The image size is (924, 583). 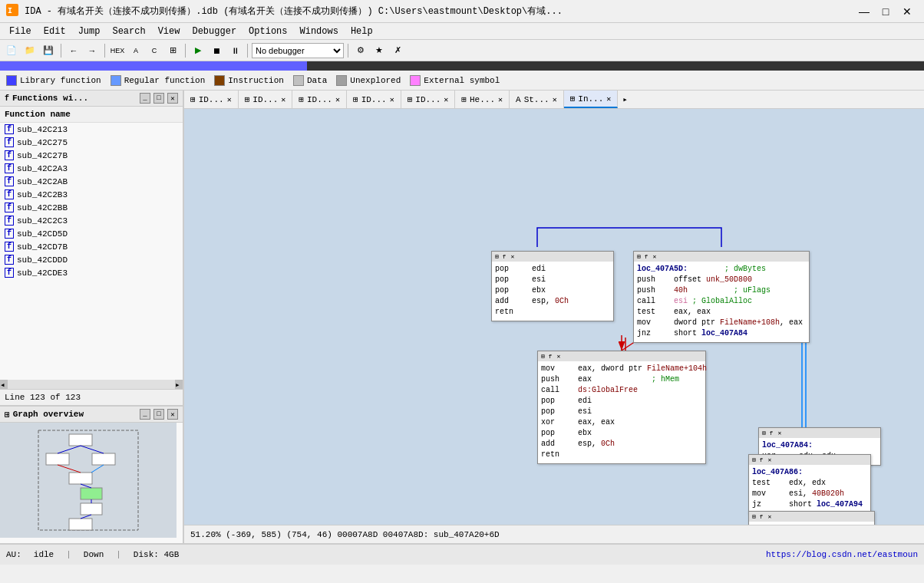 What do you see at coordinates (338, 100) in the screenshot?
I see `tab-close3: ✕` at bounding box center [338, 100].